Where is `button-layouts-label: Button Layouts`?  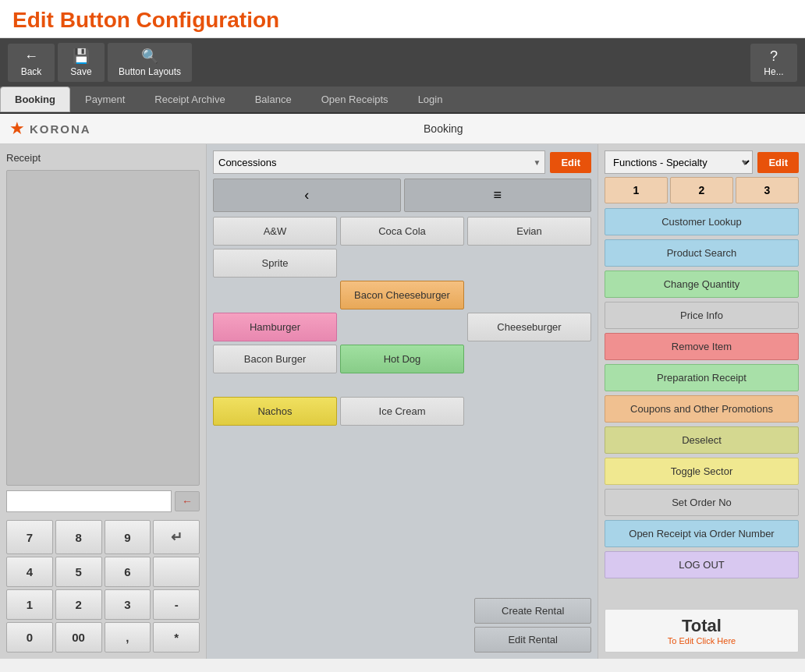 button-layouts-label: Button Layouts is located at coordinates (150, 72).